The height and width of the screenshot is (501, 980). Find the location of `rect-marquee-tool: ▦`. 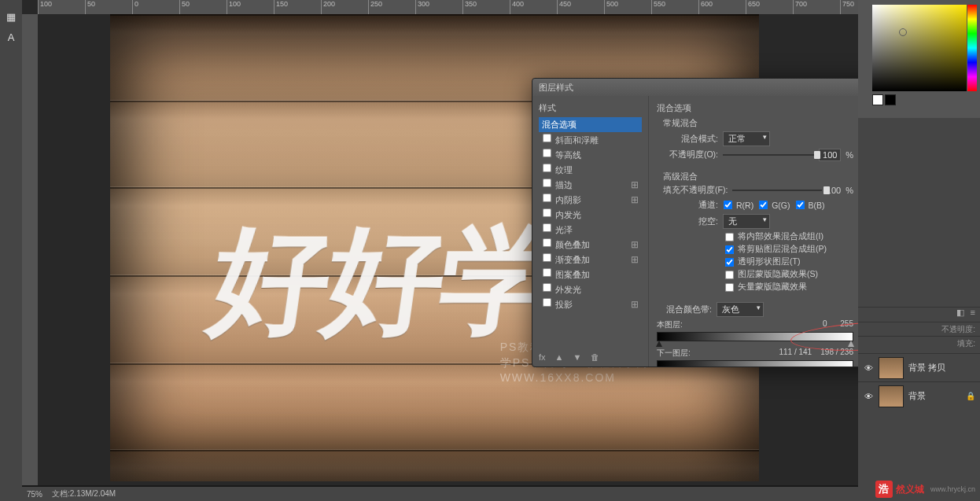

rect-marquee-tool: ▦ is located at coordinates (11, 17).